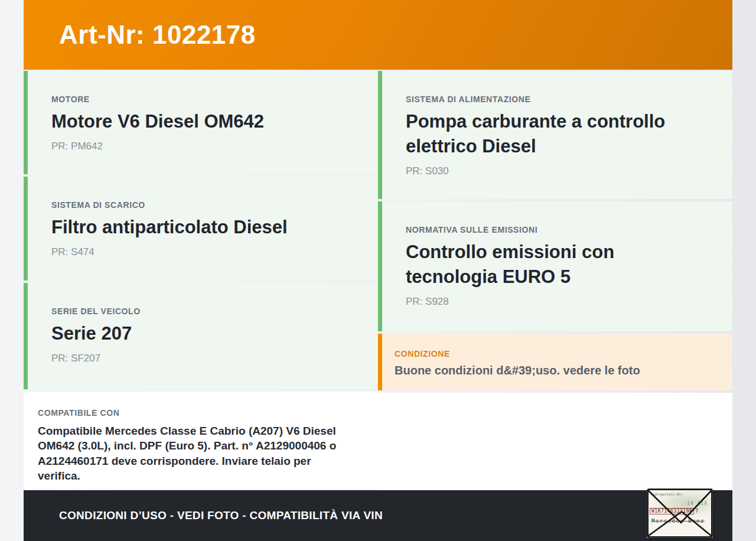 The height and width of the screenshot is (541, 756). Describe the element at coordinates (558, 302) in the screenshot. I see `spec-pr-code: PR: S928` at that location.